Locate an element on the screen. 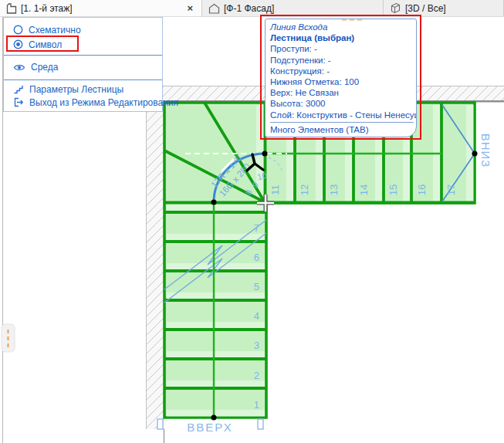 Image resolution: width=504 pixels, height=443 pixels. symbol-option-highlight is located at coordinates (42, 43).